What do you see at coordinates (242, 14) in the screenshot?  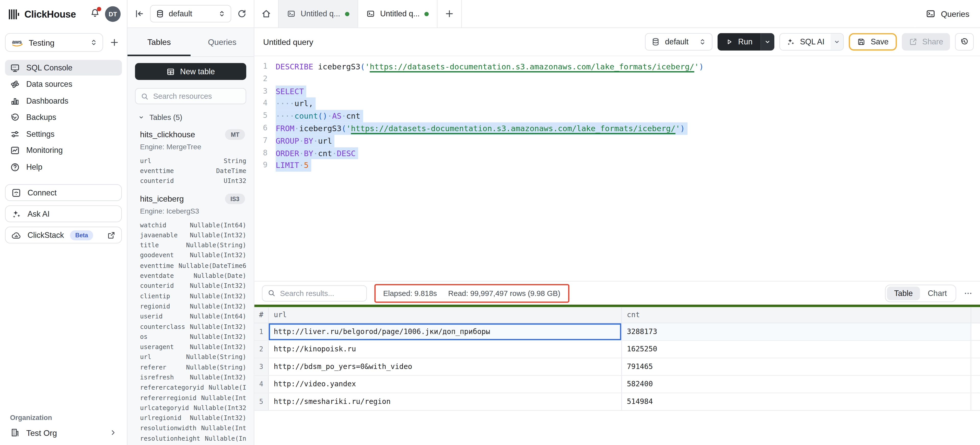 I see `refresh-icon` at bounding box center [242, 14].